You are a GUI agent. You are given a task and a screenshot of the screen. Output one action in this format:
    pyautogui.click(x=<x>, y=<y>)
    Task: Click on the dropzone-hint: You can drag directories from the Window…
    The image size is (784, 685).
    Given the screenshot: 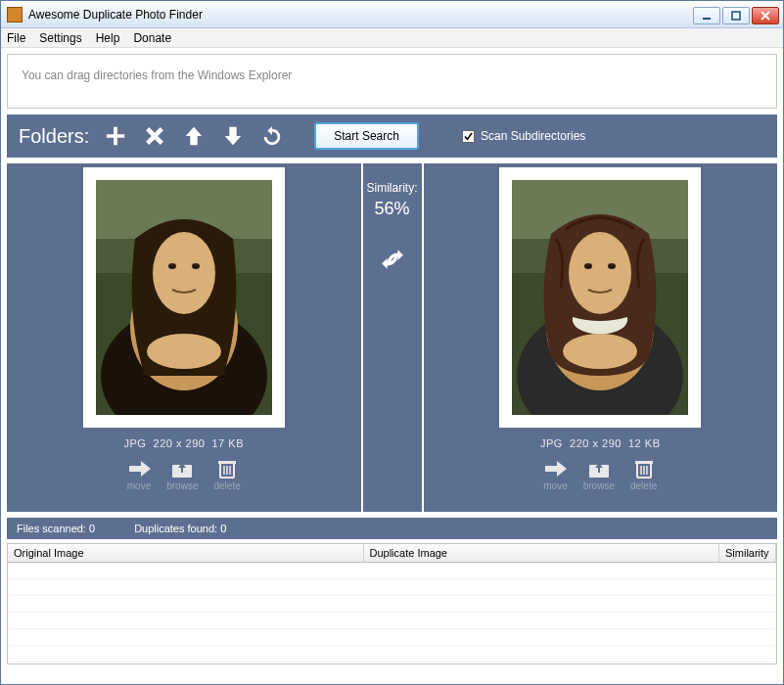 What is the action you would take?
    pyautogui.click(x=157, y=75)
    